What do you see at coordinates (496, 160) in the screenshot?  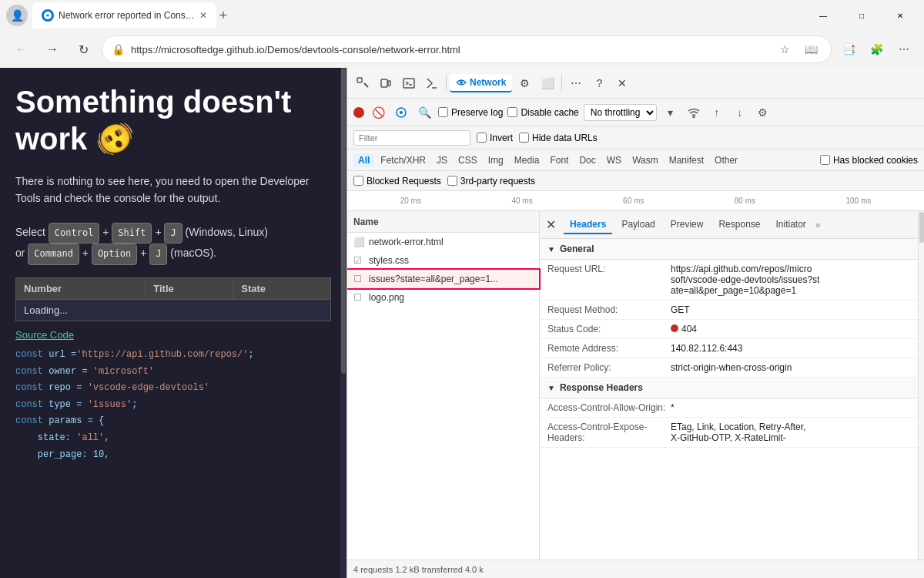 I see `filter-img: Img` at bounding box center [496, 160].